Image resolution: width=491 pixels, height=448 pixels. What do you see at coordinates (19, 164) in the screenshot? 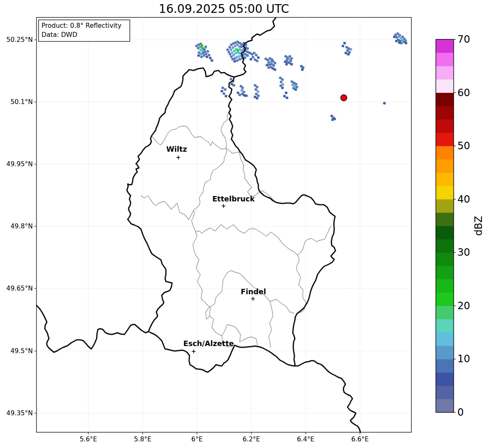
I see `y-tick-label: 49.95°N` at bounding box center [19, 164].